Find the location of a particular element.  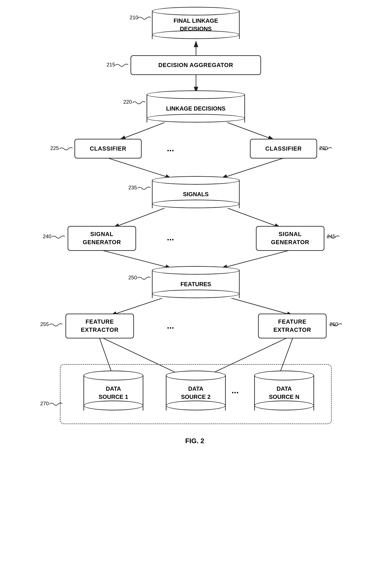

linkage-decisions-node: LINKAGE DECISIONS is located at coordinates (196, 108).